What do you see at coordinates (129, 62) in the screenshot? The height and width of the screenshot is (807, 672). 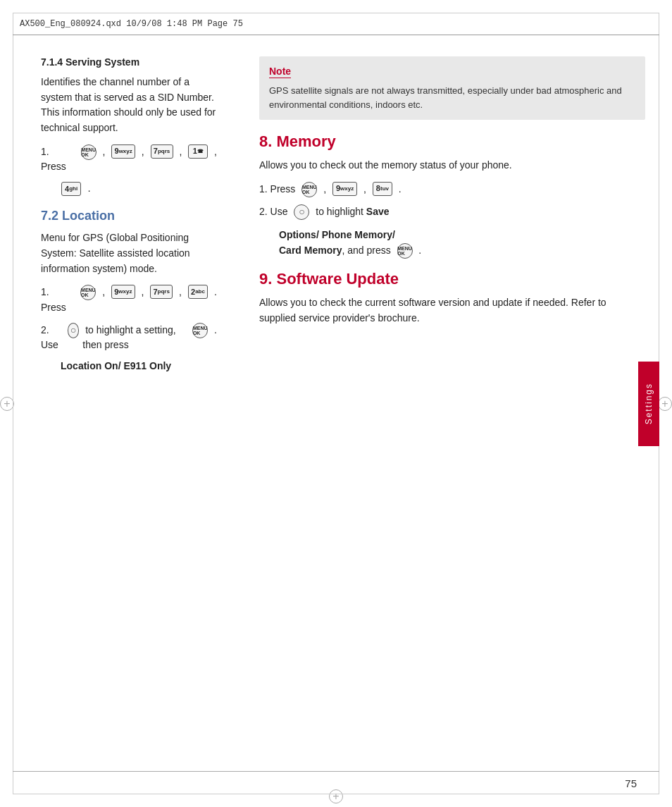 I see `section-714-heading: 7.1.4 Serving System` at bounding box center [129, 62].